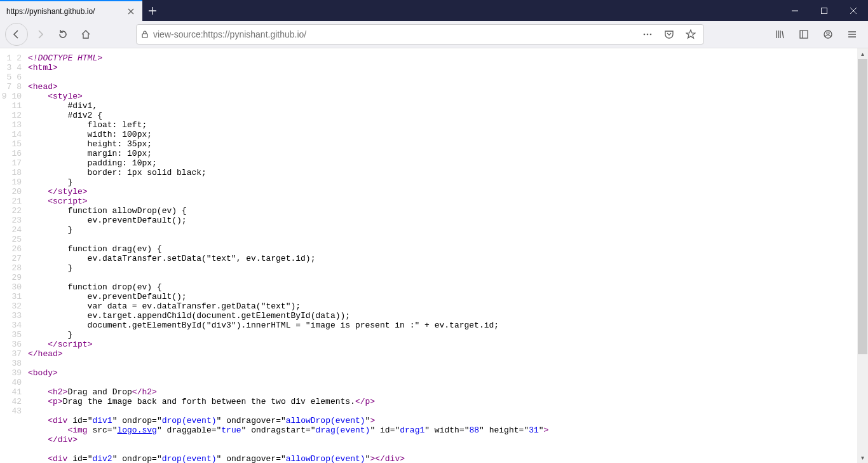  Describe the element at coordinates (863, 458) in the screenshot. I see `scroll-down-arrow: ▾` at that location.